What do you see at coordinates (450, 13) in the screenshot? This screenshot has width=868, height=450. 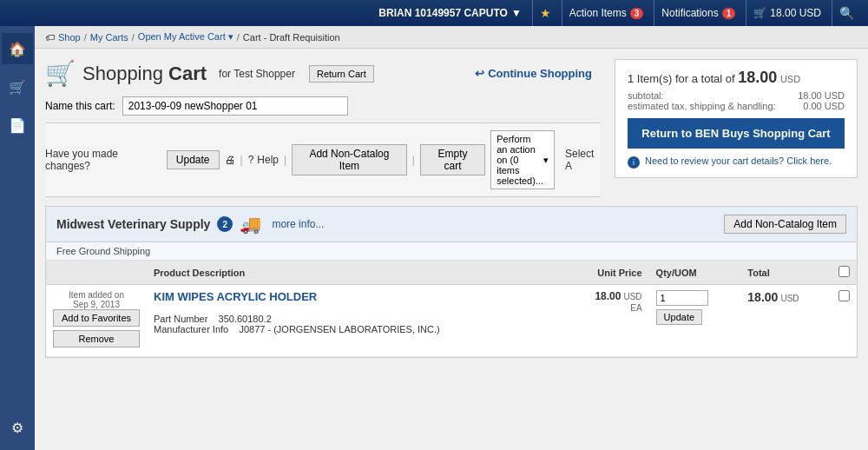 I see `user-menu: BRIAN 10149957 CAPUTO ▼` at bounding box center [450, 13].